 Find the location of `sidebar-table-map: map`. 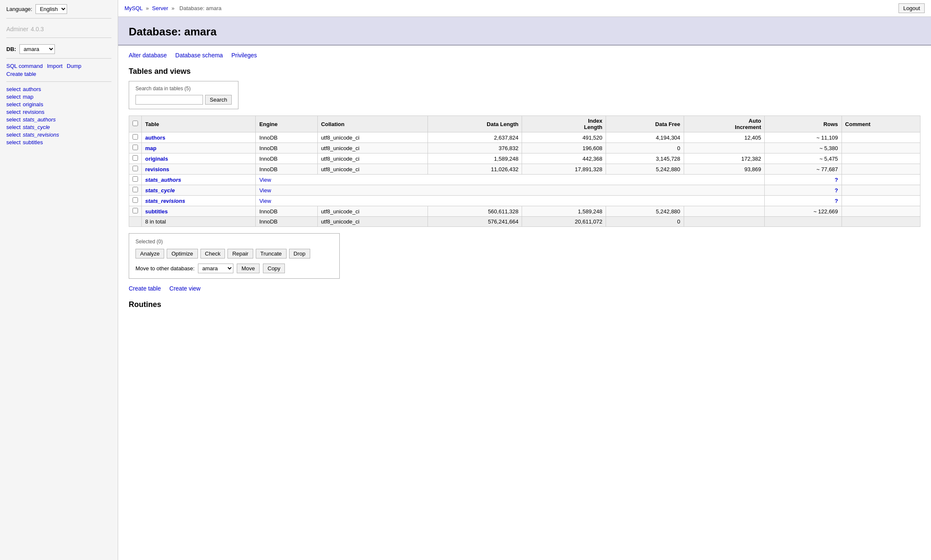

sidebar-table-map: map is located at coordinates (28, 97).